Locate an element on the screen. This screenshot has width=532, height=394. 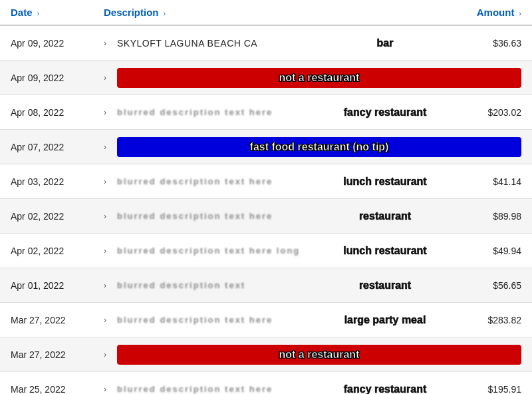
table-header: Date › Description › Amount › is located at coordinates (266, 13).